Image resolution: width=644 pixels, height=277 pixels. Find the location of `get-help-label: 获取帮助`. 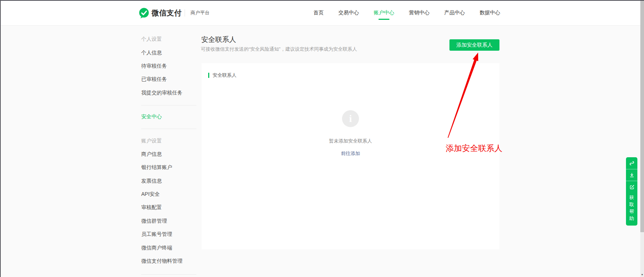

get-help-label: 获取帮助 is located at coordinates (632, 208).